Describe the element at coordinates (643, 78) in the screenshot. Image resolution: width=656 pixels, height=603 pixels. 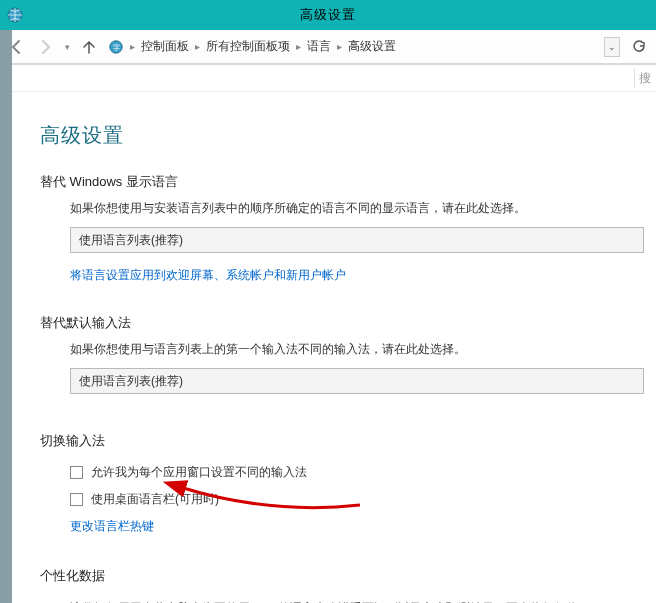
I see `search-input: 搜` at that location.